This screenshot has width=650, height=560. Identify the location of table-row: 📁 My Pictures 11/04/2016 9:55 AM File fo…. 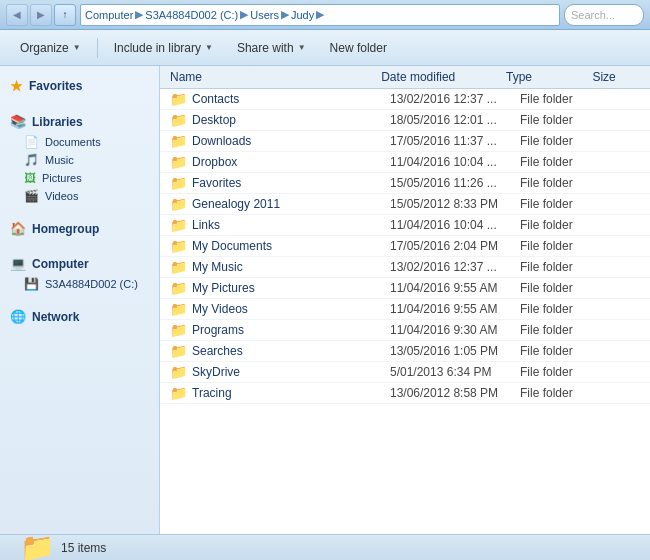
(405, 288).